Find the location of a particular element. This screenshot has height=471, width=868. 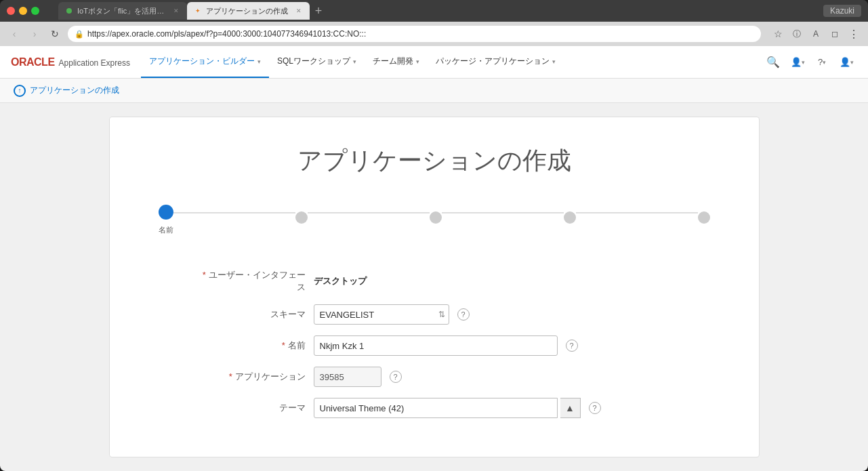

translate-button: A is located at coordinates (816, 34).